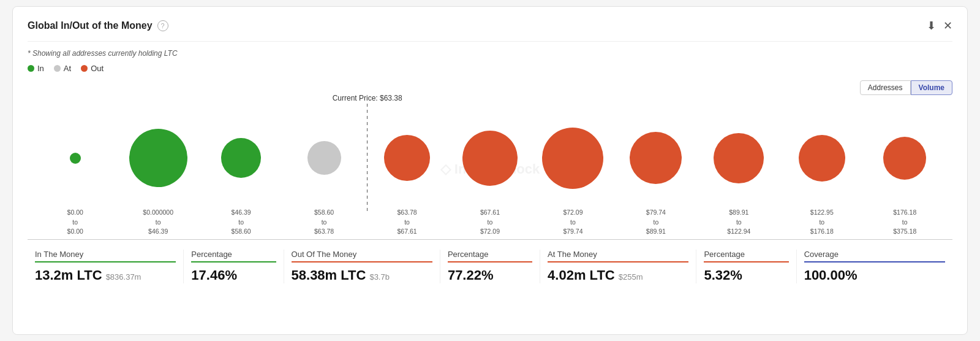  I want to click on in-the-money-value: 13.2m LTC $836.37m, so click(105, 275).